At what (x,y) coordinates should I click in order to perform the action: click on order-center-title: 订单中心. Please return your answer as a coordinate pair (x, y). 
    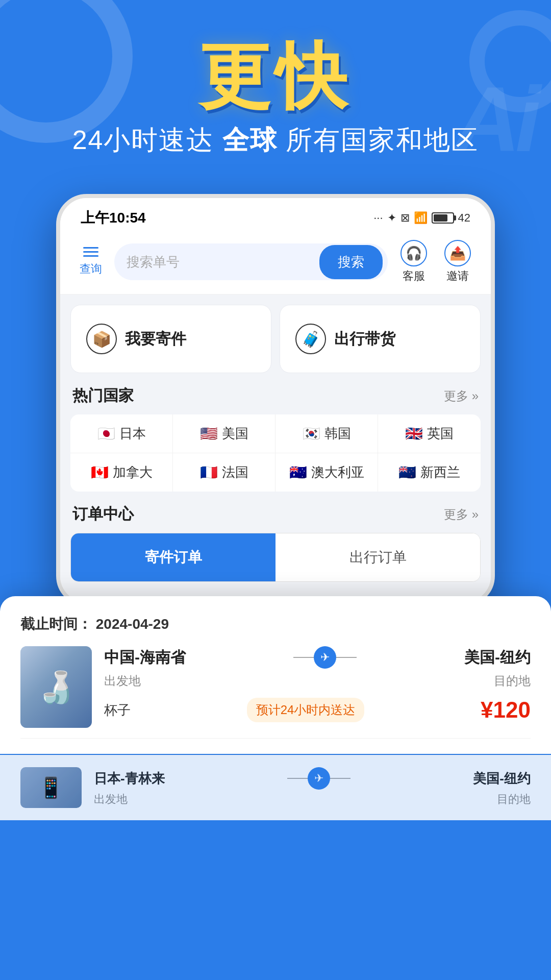
    Looking at the image, I should click on (103, 514).